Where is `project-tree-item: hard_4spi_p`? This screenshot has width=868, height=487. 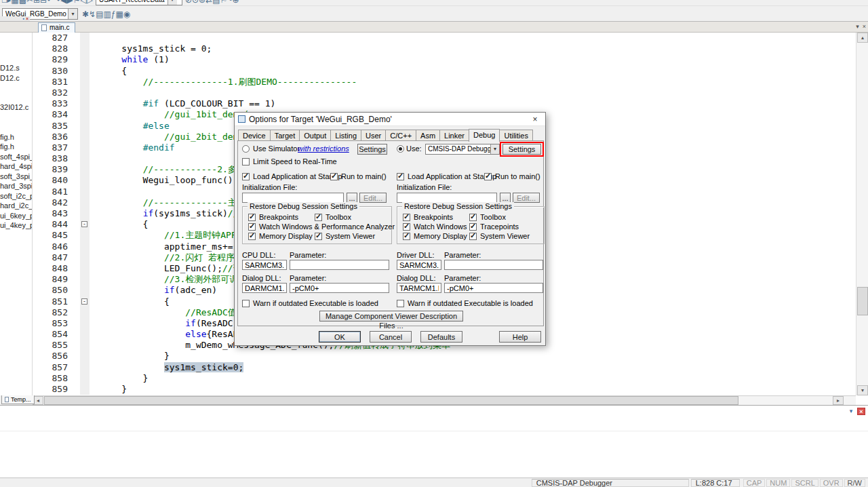
project-tree-item: hard_4spi_p is located at coordinates (16, 167).